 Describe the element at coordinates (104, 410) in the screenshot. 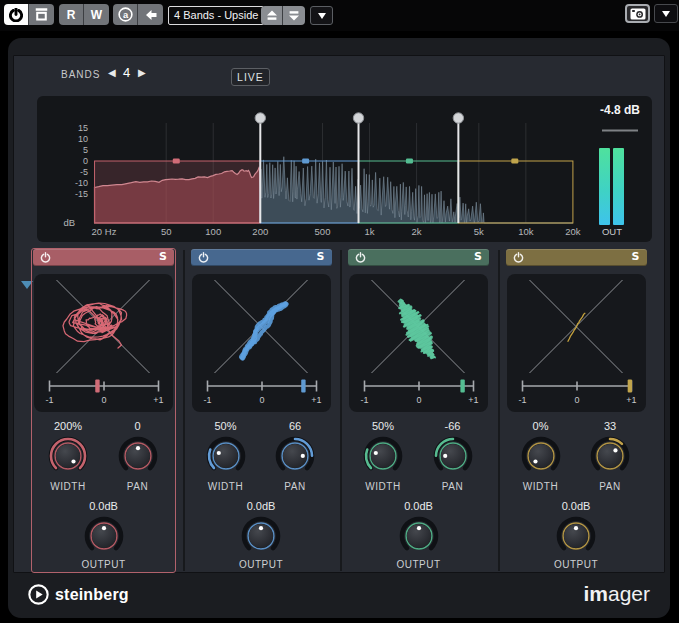

I see `band-panel-1: S-10+1200%0WIDTHPAN0.0dBOUTPUT` at that location.